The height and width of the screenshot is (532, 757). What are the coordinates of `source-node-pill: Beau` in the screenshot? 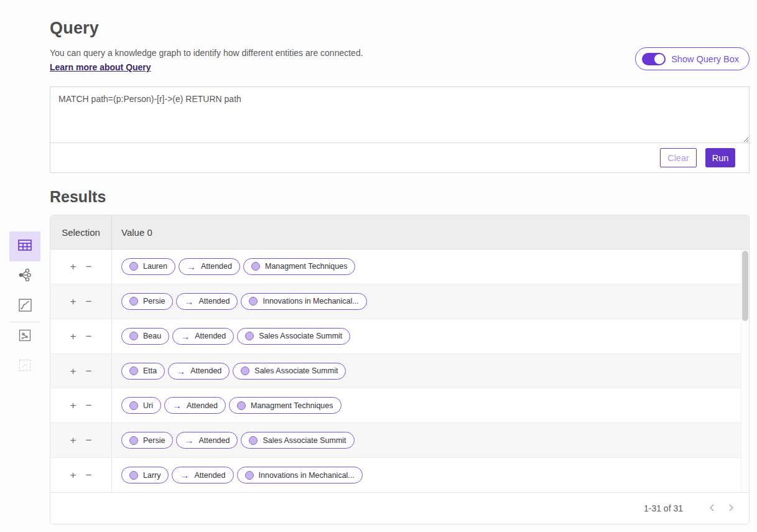 It's located at (146, 336).